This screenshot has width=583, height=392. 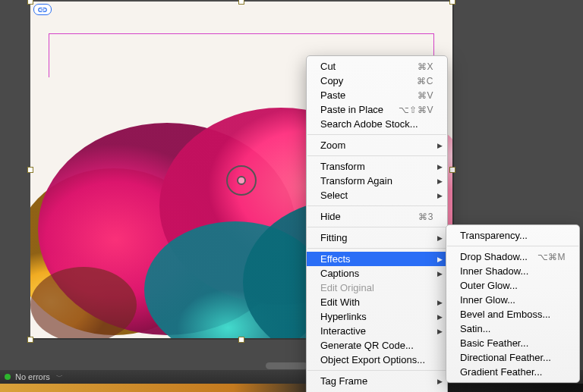 What do you see at coordinates (377, 288) in the screenshot?
I see `menu-item-edit-original: Edit Original` at bounding box center [377, 288].